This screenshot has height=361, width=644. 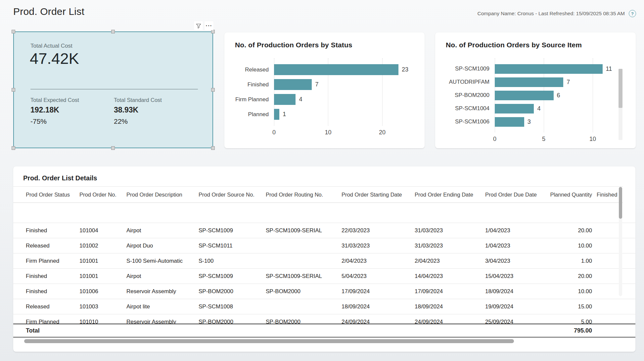 I want to click on x-axis-tick: 20, so click(x=382, y=132).